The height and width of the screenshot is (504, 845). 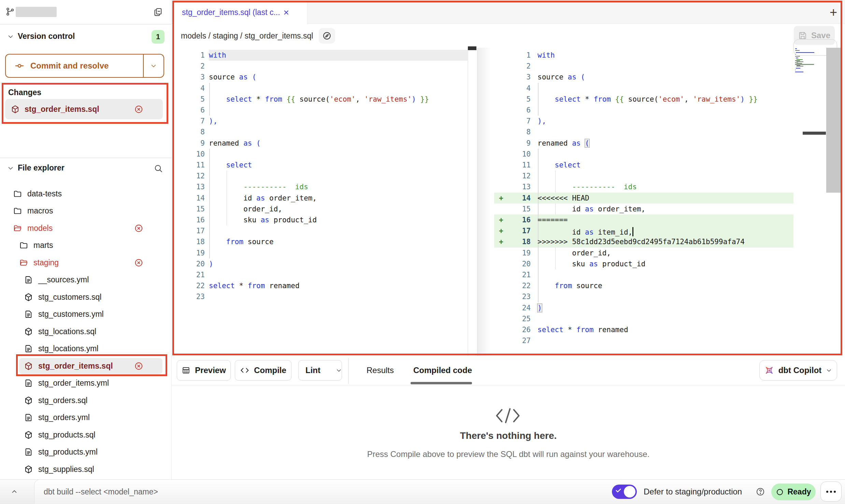 What do you see at coordinates (158, 12) in the screenshot?
I see `copy-icon` at bounding box center [158, 12].